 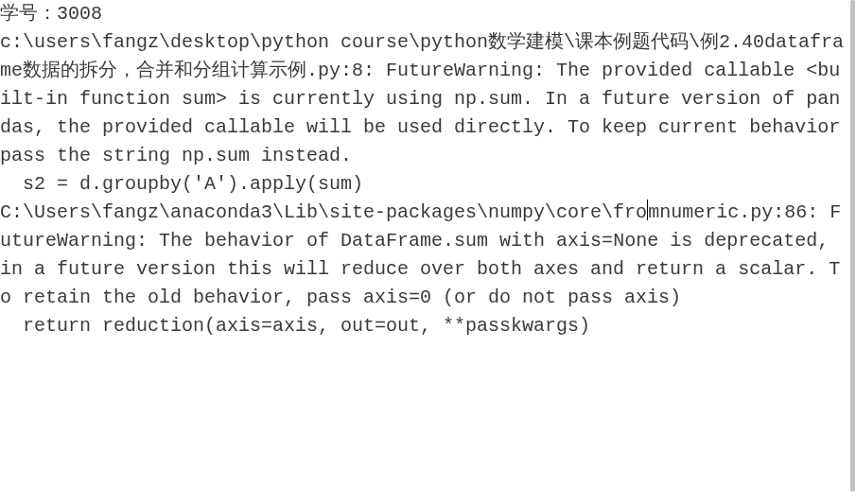 I want to click on vertical-scrollbar, so click(x=851, y=252).